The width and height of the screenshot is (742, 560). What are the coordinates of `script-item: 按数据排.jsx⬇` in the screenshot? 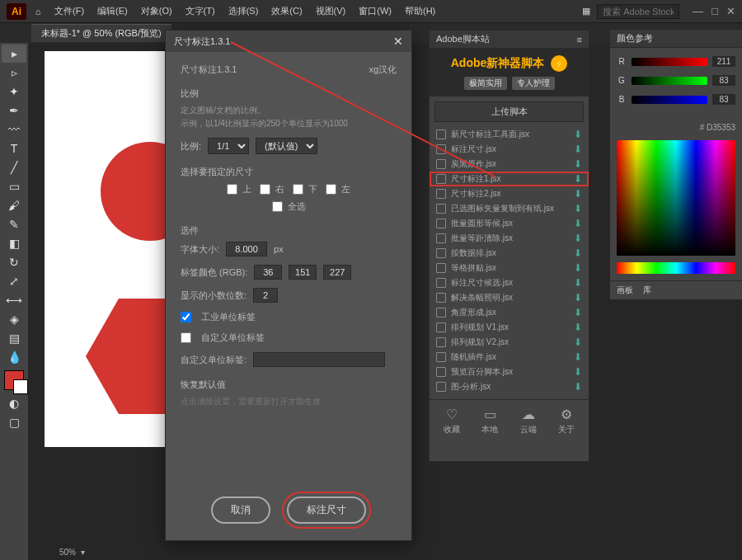 It's located at (510, 253).